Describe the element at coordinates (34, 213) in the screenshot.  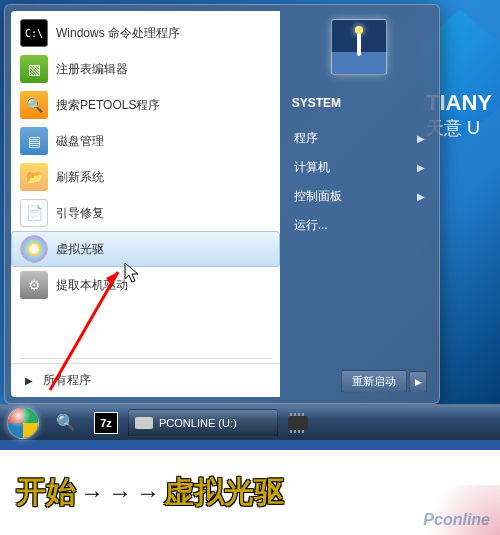
I see `document-icon: 📄` at that location.